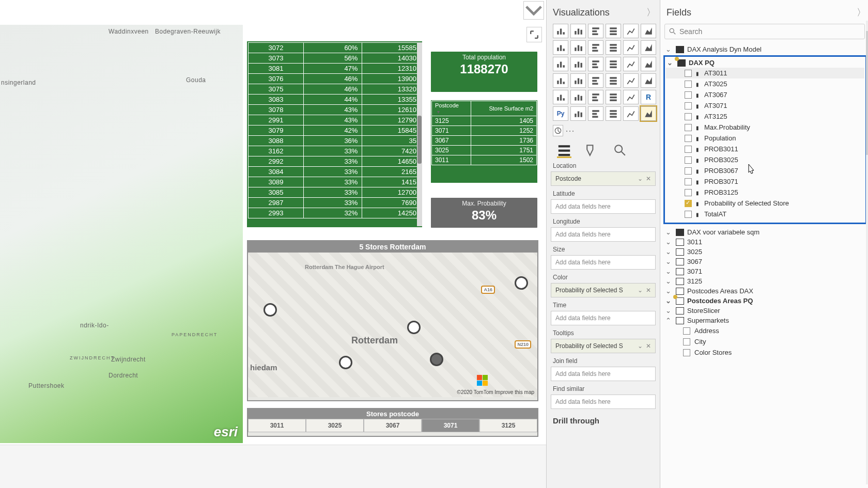  Describe the element at coordinates (620, 151) in the screenshot. I see `analytics-tab-icon` at that location.